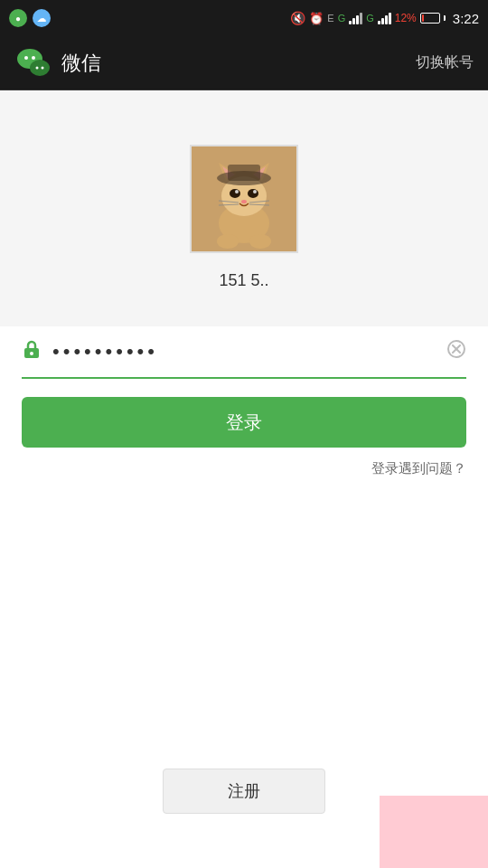  I want to click on title-left: 微信, so click(58, 63).